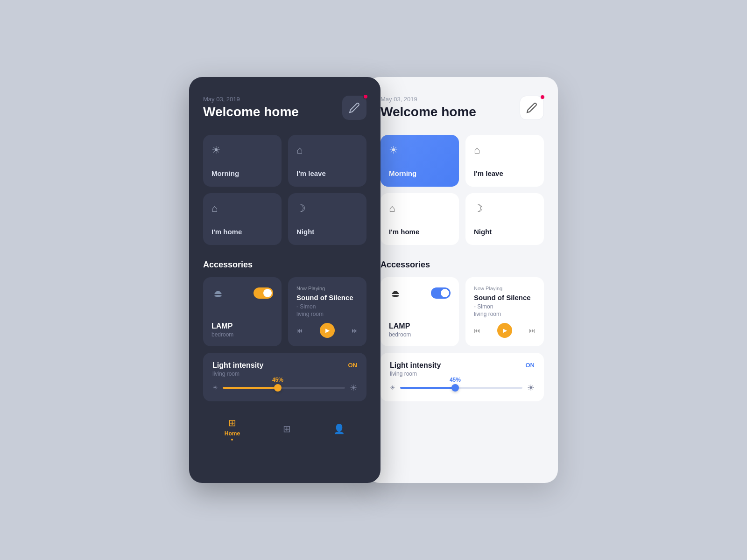 This screenshot has height=560, width=747. Describe the element at coordinates (455, 388) in the screenshot. I see `light-slider-knob` at that location.